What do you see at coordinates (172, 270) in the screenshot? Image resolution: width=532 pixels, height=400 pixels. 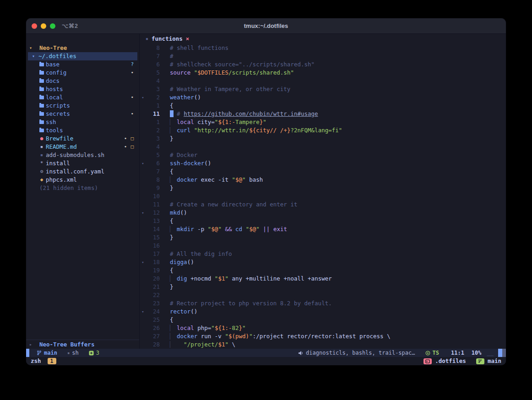 I see `code-token: {` at bounding box center [172, 270].